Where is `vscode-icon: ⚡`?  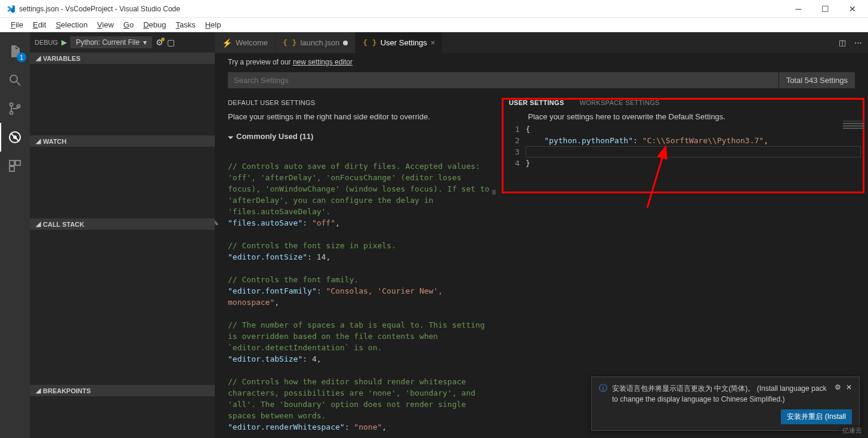 vscode-icon: ⚡ is located at coordinates (227, 43).